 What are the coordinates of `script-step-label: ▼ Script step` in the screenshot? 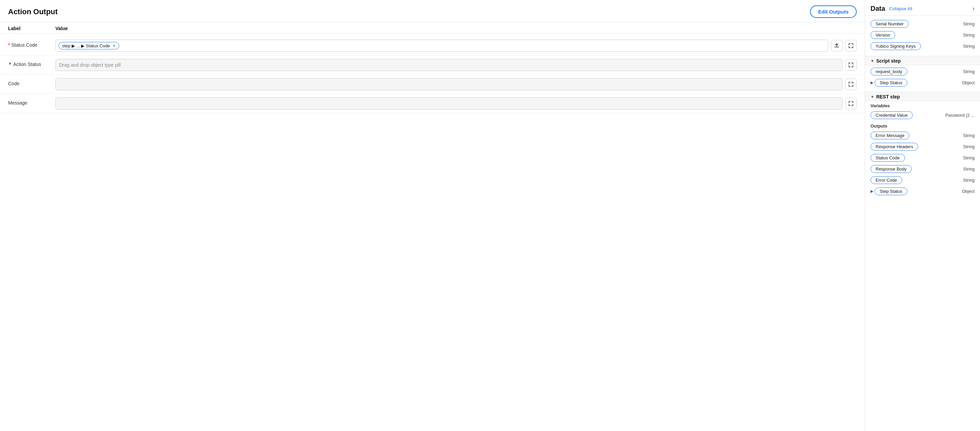 It's located at (923, 61).